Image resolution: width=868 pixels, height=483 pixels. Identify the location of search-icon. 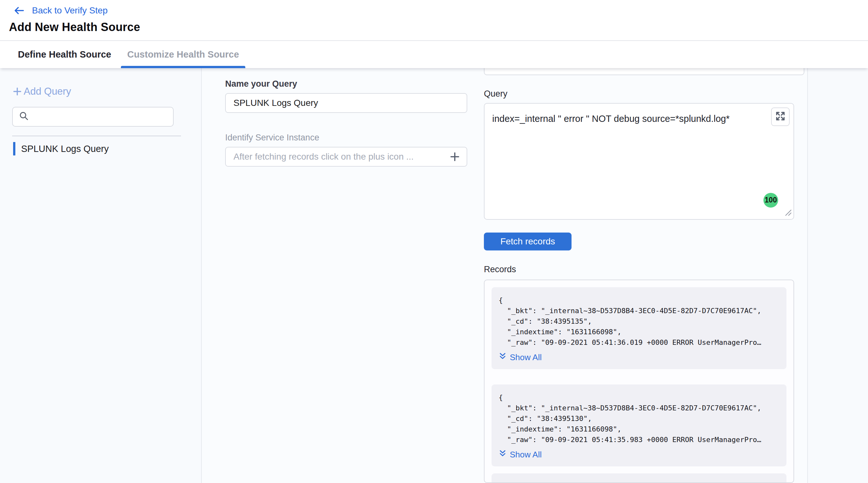
(24, 117).